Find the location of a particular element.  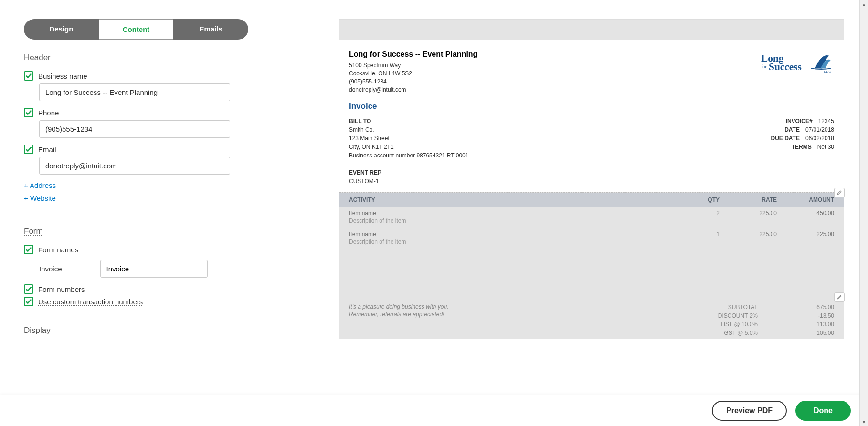

total-value: $893.00 is located at coordinates (820, 338).